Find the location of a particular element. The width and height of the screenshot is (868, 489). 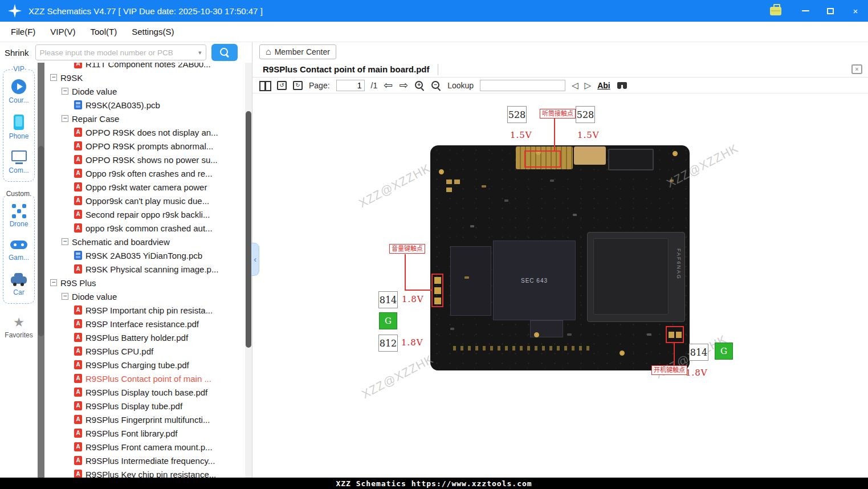

tree-row: AOppor9sk can't play music due... is located at coordinates (145, 201).